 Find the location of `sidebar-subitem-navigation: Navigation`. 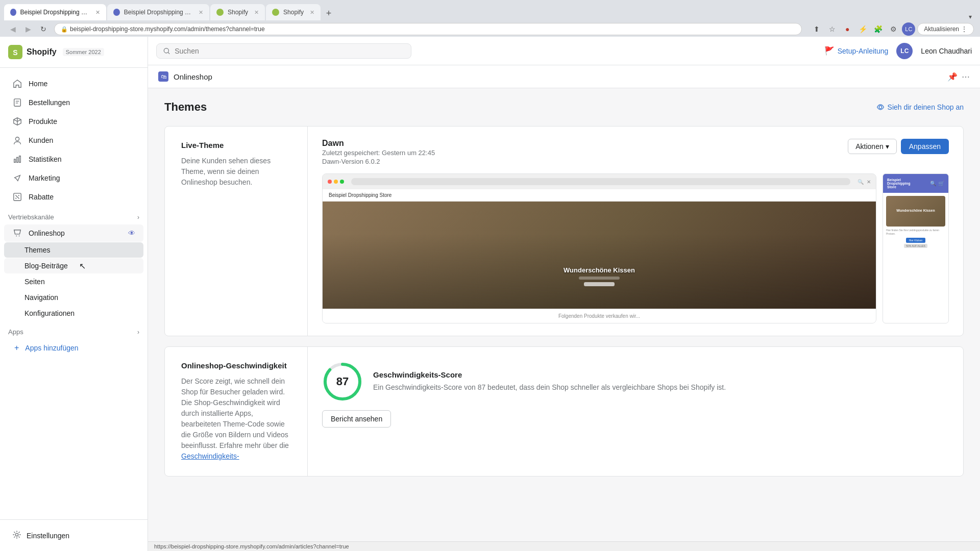

sidebar-subitem-navigation: Navigation is located at coordinates (74, 297).